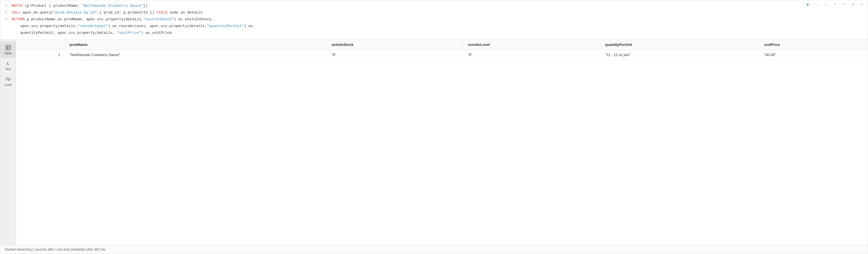 This screenshot has height=254, width=868. Describe the element at coordinates (434, 13) in the screenshot. I see `code-line-2: 2 CALL apoc.dv.query("prod-details-by-id…` at that location.